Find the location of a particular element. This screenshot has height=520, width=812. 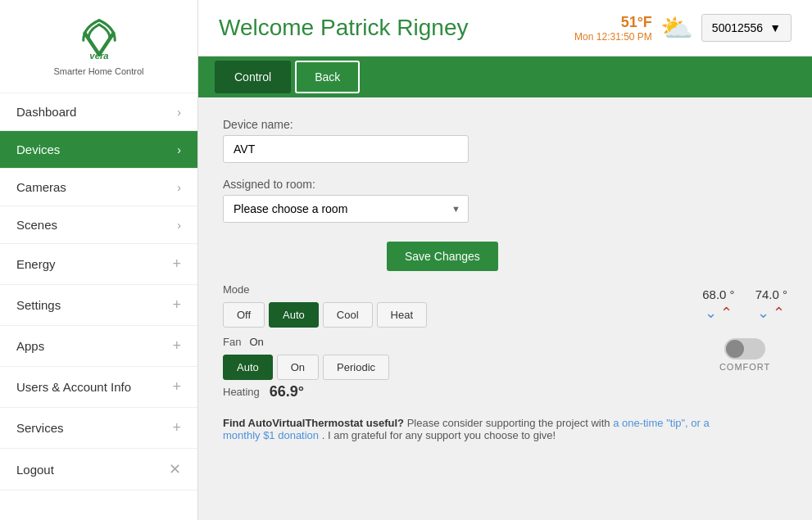

fan-row: Fan On is located at coordinates (446, 342).